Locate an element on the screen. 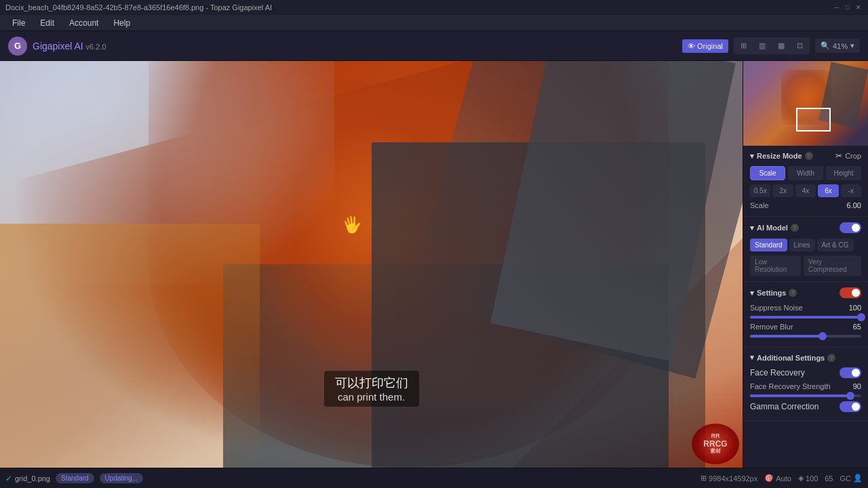  resize-mode-info: ? is located at coordinates (809, 156).